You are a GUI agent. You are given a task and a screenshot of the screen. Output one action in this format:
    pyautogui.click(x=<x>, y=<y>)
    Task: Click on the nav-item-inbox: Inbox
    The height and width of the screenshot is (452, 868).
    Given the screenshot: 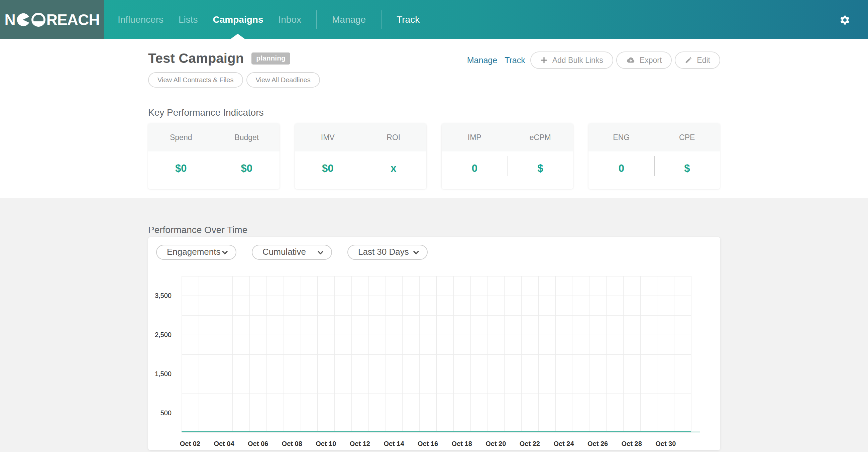 What is the action you would take?
    pyautogui.click(x=290, y=20)
    